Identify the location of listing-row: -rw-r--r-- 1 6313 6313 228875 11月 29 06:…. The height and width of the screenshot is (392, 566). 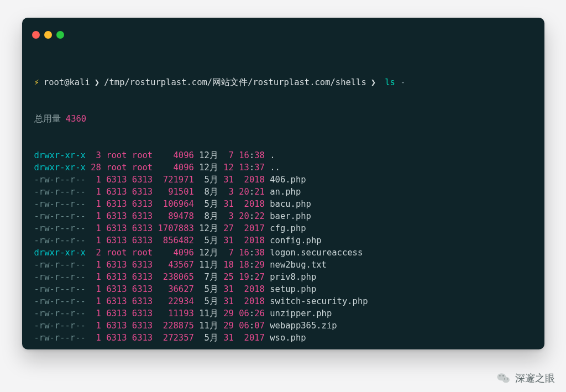
(283, 326).